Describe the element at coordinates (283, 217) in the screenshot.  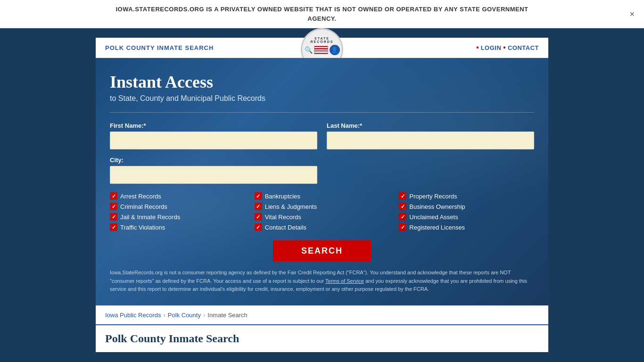
I see `checkbox-label-vital: Vital Records` at that location.